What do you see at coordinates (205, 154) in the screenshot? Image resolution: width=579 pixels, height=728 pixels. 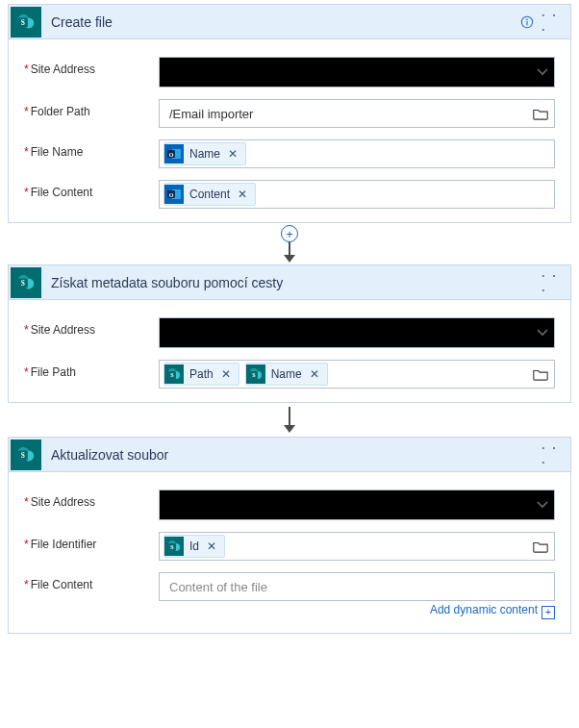 I see `dynamic-token: OName✕` at bounding box center [205, 154].